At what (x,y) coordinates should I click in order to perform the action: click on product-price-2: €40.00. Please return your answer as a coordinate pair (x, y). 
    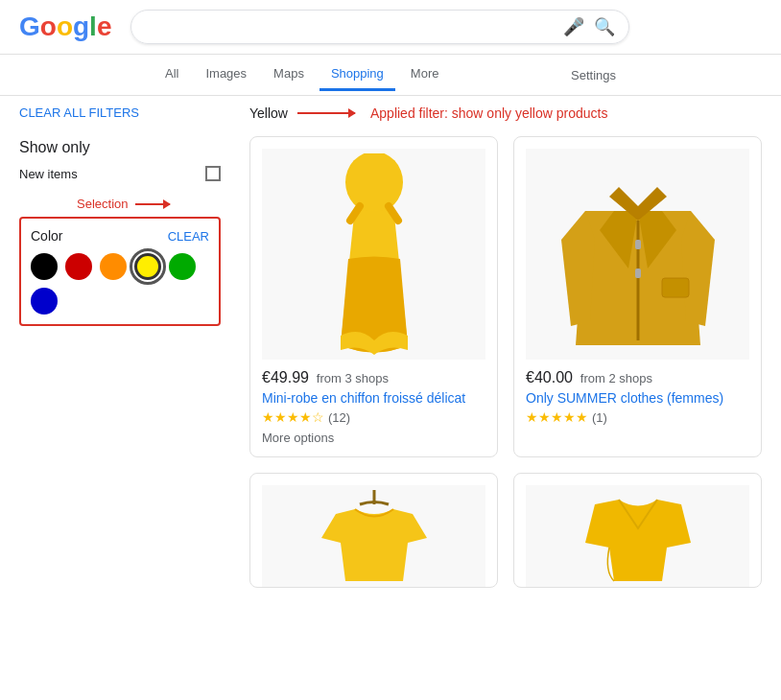
    Looking at the image, I should click on (549, 378).